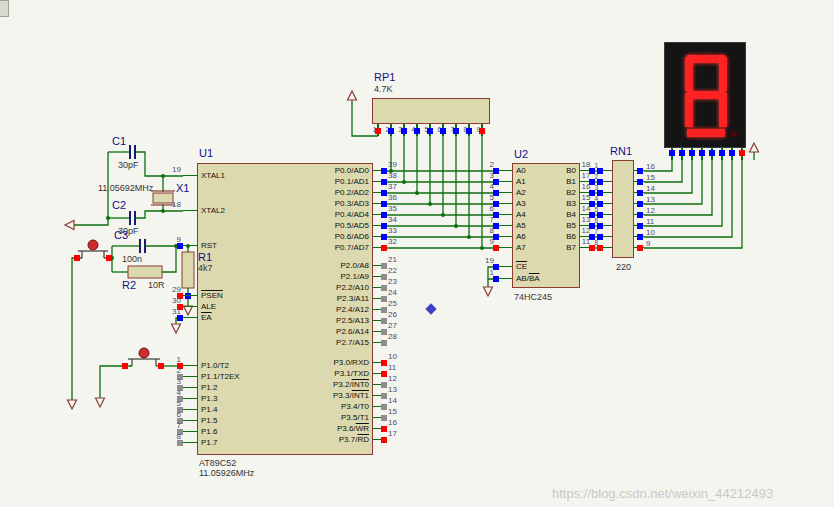 The image size is (834, 507). Describe the element at coordinates (712, 153) in the screenshot. I see `display-pin-5-state` at that location.